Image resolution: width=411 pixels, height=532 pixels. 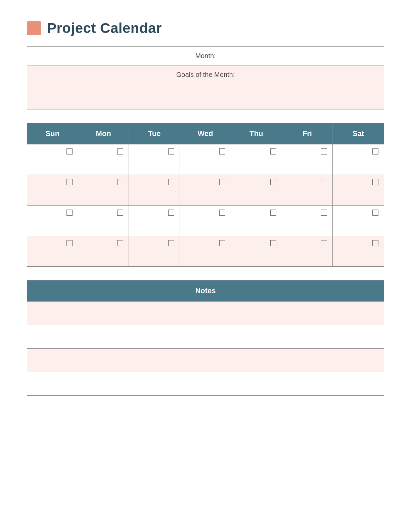 I want to click on goals-label: Goals of the Month:, so click(x=205, y=75).